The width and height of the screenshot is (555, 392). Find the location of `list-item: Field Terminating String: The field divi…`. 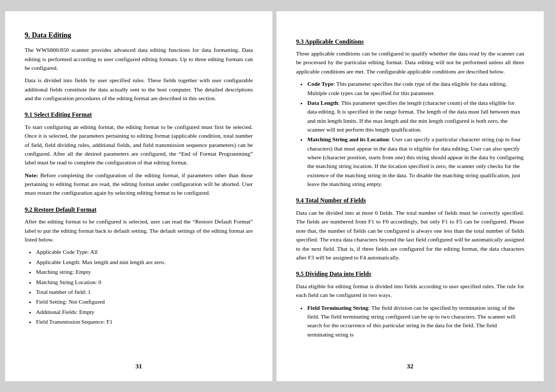

list-item: Field Terminating String: The field divi… is located at coordinates (416, 322).